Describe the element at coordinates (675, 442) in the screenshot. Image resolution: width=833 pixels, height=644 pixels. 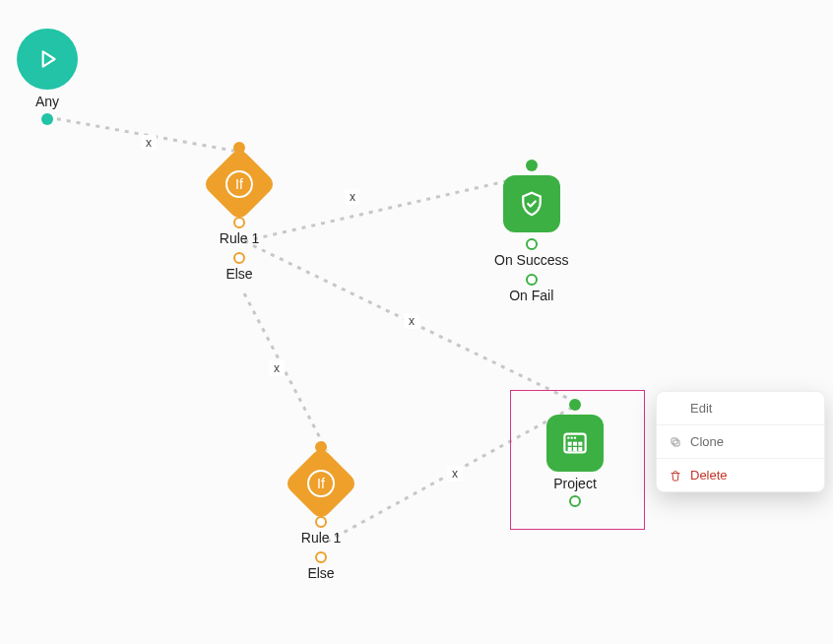
I see `copy-icon` at that location.